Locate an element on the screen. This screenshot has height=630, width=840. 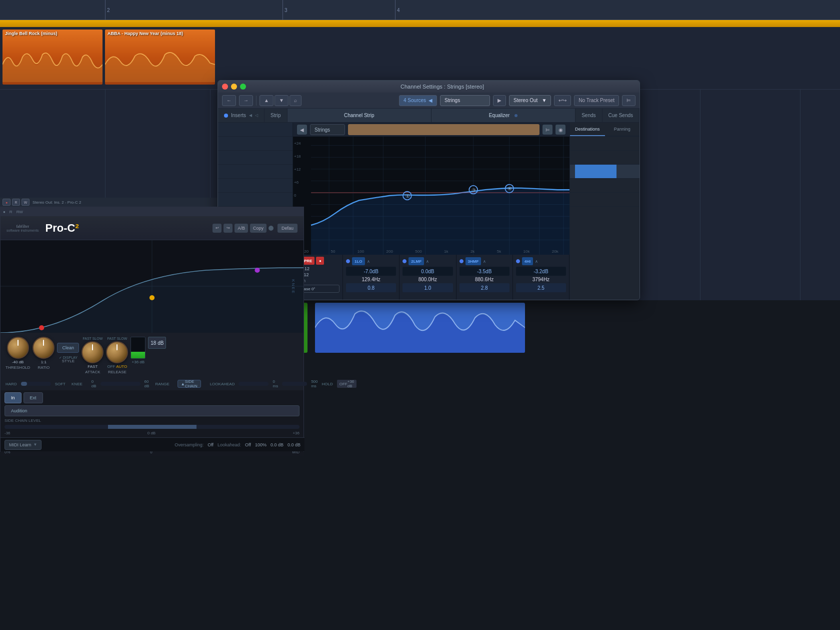
3hmf-type-icon: ∧ is located at coordinates (484, 261).